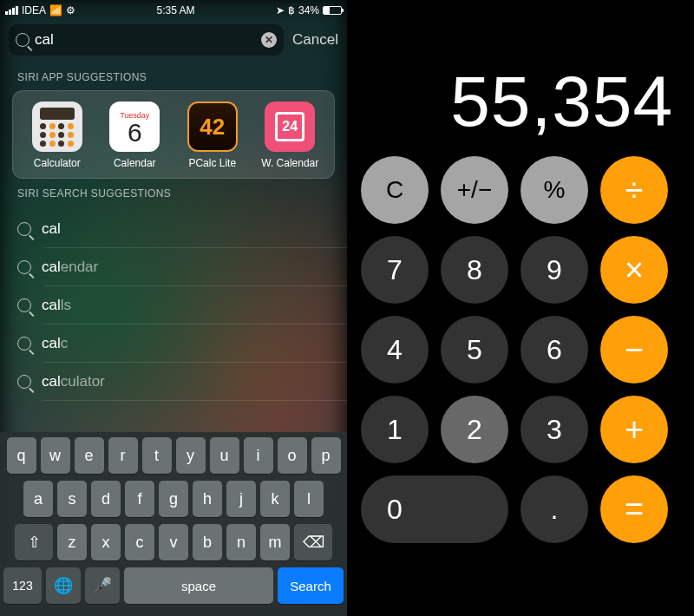 The image size is (694, 616). I want to click on key-u: u, so click(225, 455).